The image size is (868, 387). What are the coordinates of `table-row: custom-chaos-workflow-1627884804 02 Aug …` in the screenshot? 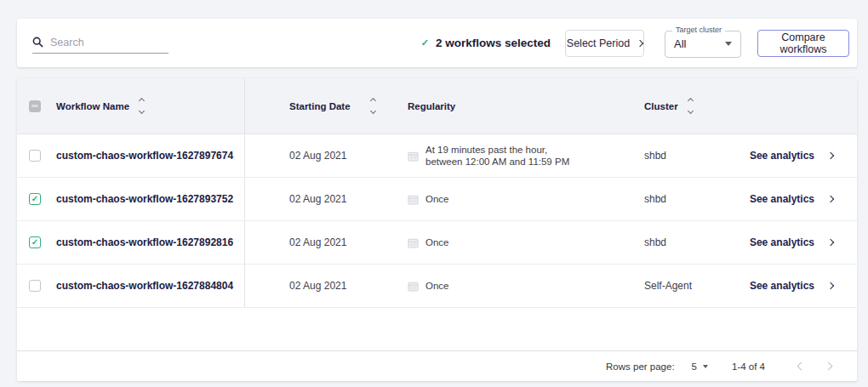 It's located at (437, 286).